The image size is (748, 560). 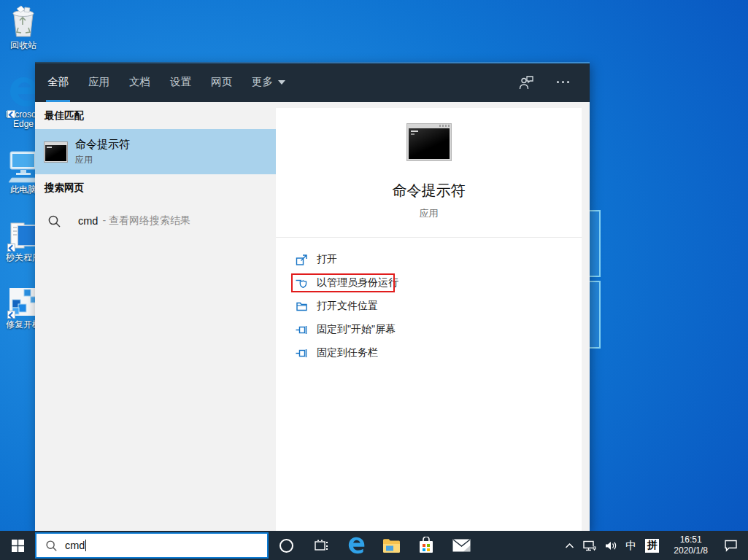 I want to click on network-icon, so click(x=590, y=545).